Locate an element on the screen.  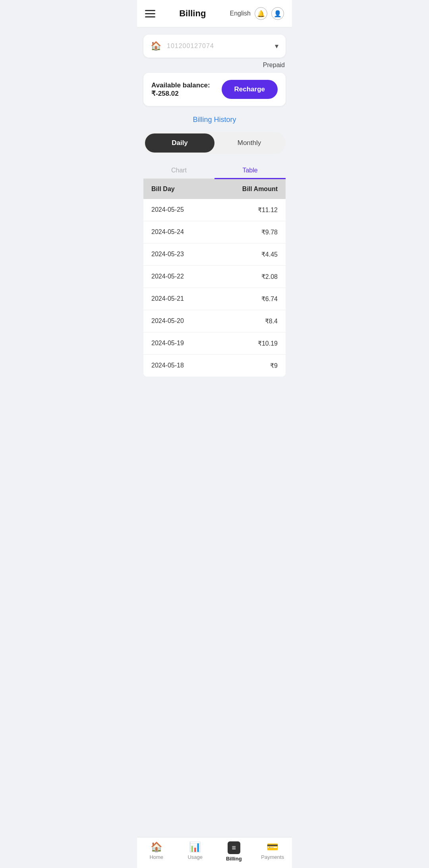
cell-amount: ₹10.19 is located at coordinates (250, 343).